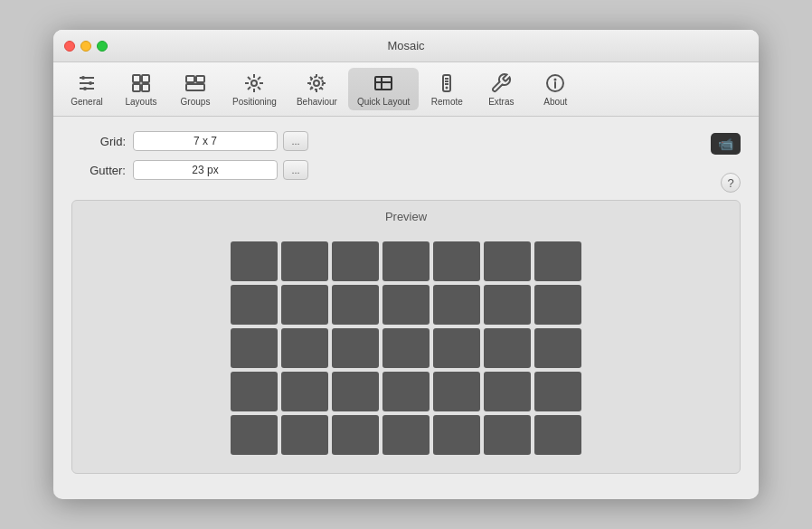  I want to click on help-button: ?, so click(731, 183).